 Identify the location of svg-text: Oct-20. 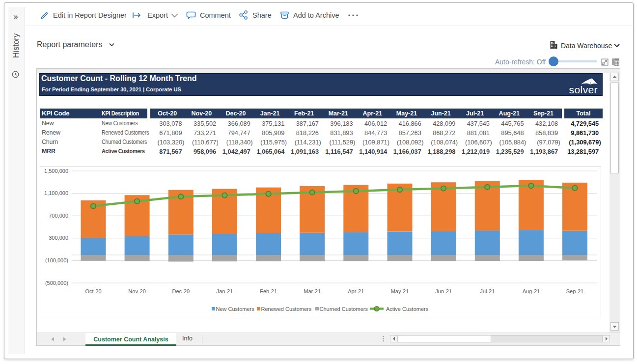
(93, 291).